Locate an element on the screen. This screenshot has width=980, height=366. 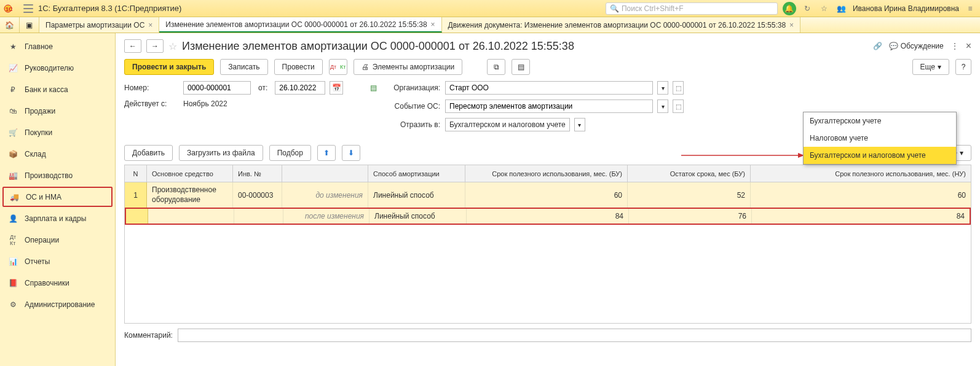
print-elements-button: 🖨Элементы амортизации is located at coordinates (408, 67).